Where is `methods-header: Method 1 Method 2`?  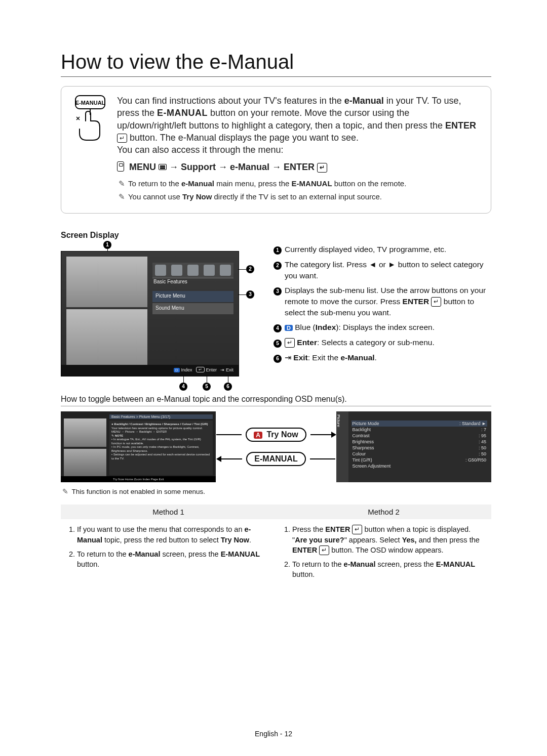
methods-header: Method 1 Method 2 is located at coordinates (276, 512).